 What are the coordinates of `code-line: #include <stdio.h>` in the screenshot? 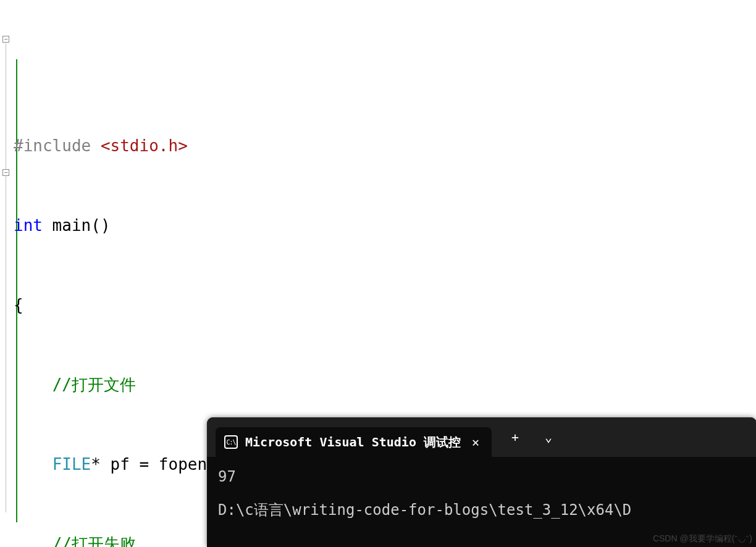 It's located at (385, 146).